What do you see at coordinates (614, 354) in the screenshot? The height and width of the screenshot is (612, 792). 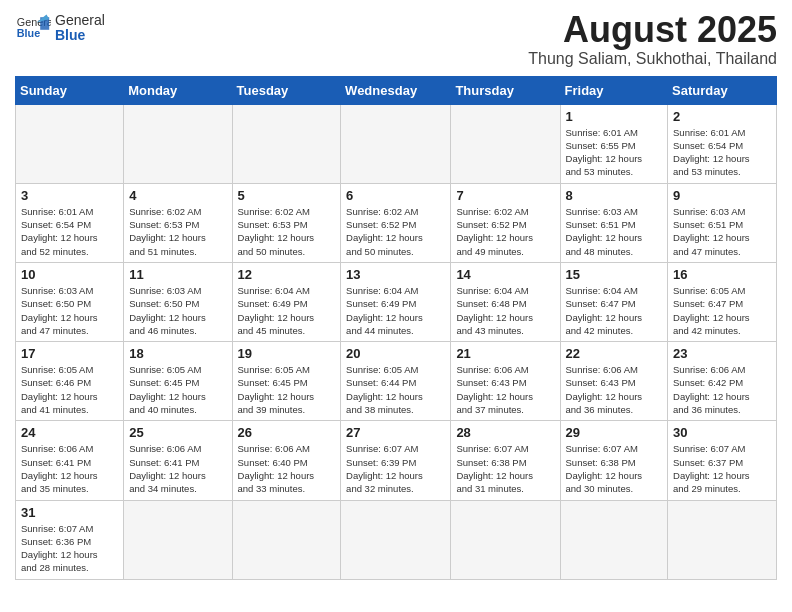 I see `day-number: 22` at bounding box center [614, 354].